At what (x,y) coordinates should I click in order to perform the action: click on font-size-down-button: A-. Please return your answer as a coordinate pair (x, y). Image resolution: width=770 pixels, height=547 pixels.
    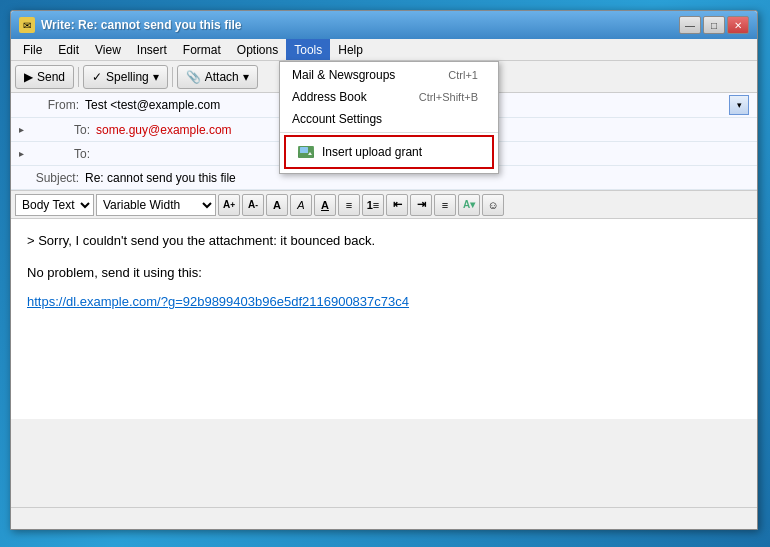
    Looking at the image, I should click on (253, 205).